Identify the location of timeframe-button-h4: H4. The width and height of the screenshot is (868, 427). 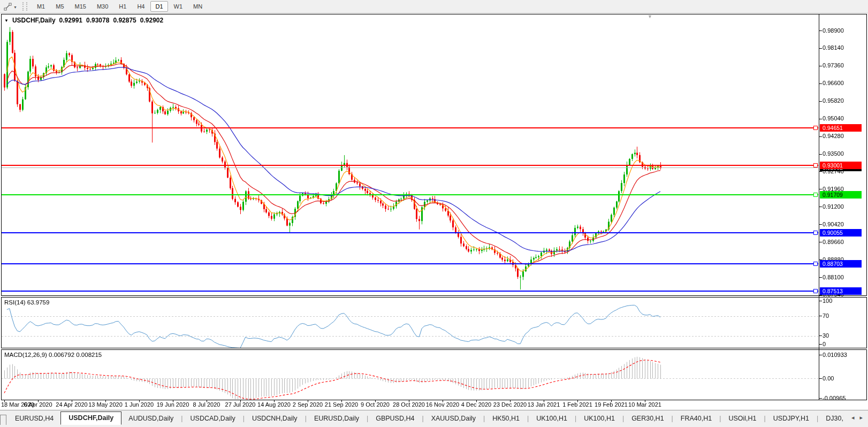
(141, 6).